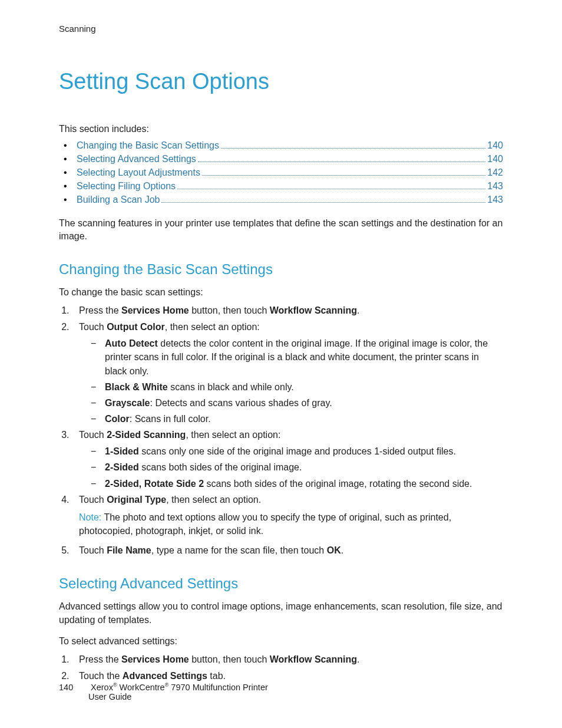 Image resolution: width=562 pixels, height=728 pixels. Describe the element at coordinates (296, 387) in the screenshot. I see `list-item: Black & White scans in black and while o…` at that location.